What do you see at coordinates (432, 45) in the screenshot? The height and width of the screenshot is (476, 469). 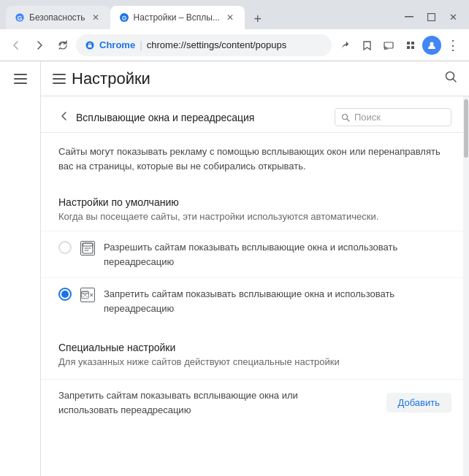 I see `profile-button` at bounding box center [432, 45].